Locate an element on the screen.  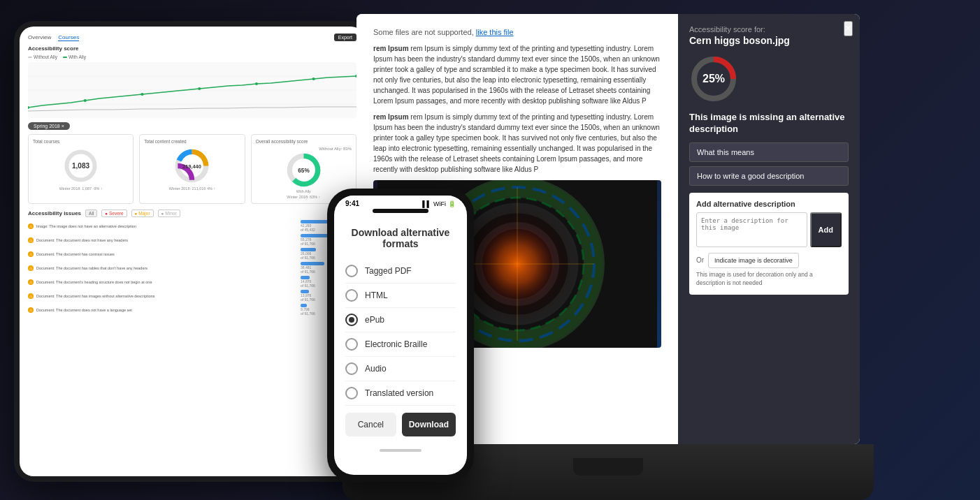
phone-home-indicator is located at coordinates (401, 450).